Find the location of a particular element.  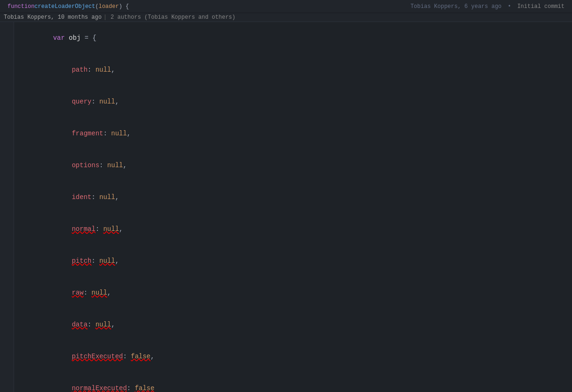

line-content: ident: null, is located at coordinates (293, 197).